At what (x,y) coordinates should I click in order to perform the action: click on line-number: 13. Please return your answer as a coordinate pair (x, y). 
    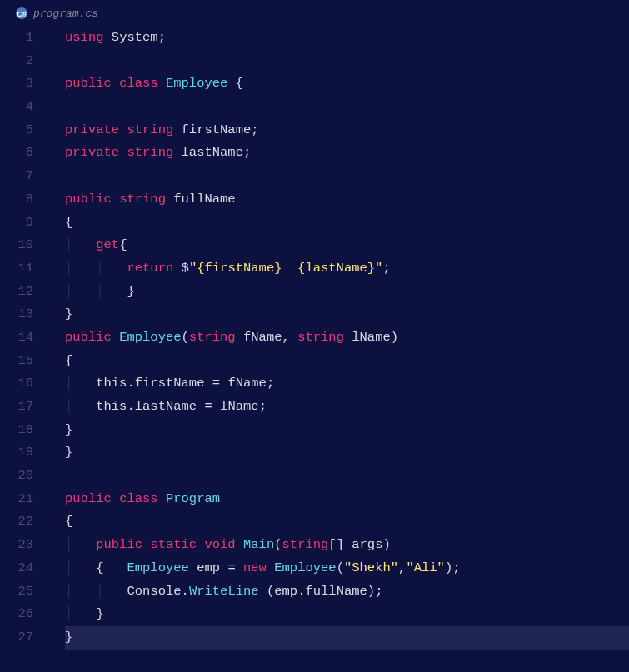
    Looking at the image, I should click on (17, 315).